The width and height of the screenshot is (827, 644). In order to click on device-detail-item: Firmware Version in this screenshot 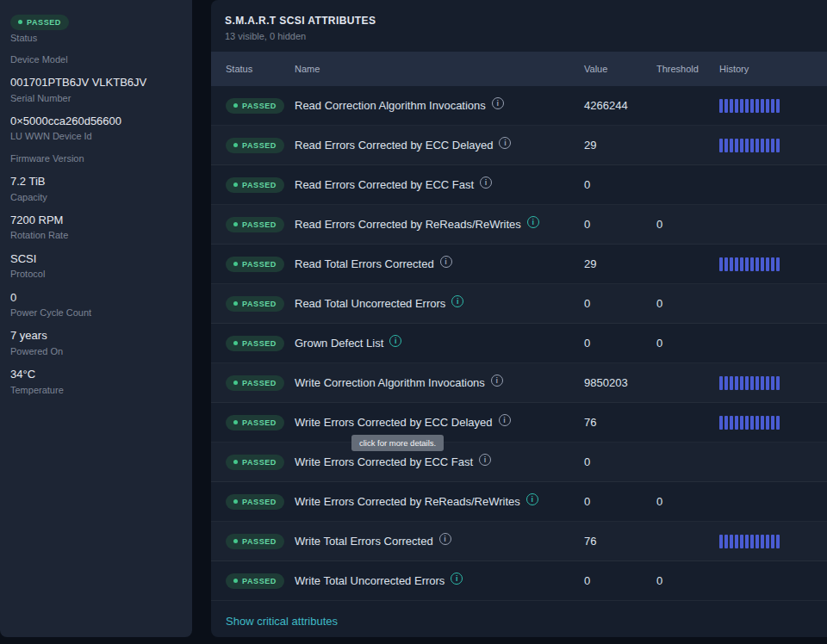, I will do `click(96, 158)`.